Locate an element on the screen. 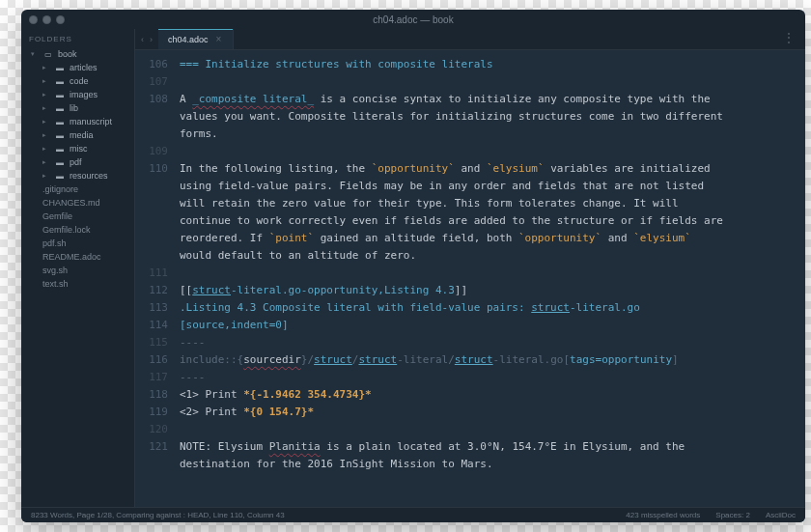 Image resolution: width=811 pixels, height=532 pixels. code-line: === Initialize structures with composite… is located at coordinates (488, 65).